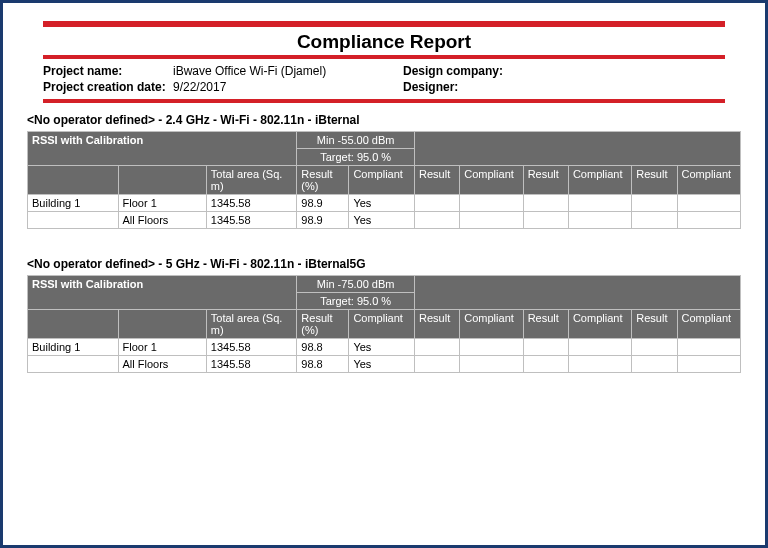 The height and width of the screenshot is (548, 768). Describe the element at coordinates (288, 71) in the screenshot. I see `project-name-value: iBwave Office Wi-Fi (Djamel)` at that location.